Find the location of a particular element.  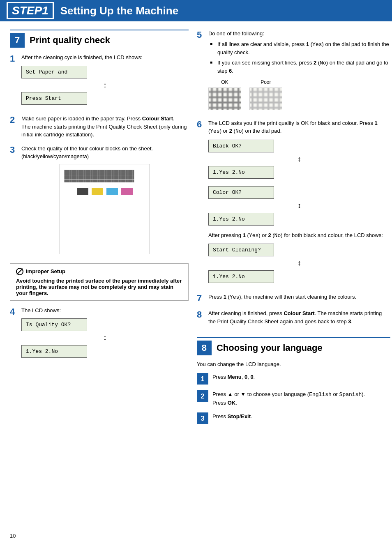

step-6-color-lcd: Color OK? ↕ 1.Yes 2.No is located at coordinates (299, 206).